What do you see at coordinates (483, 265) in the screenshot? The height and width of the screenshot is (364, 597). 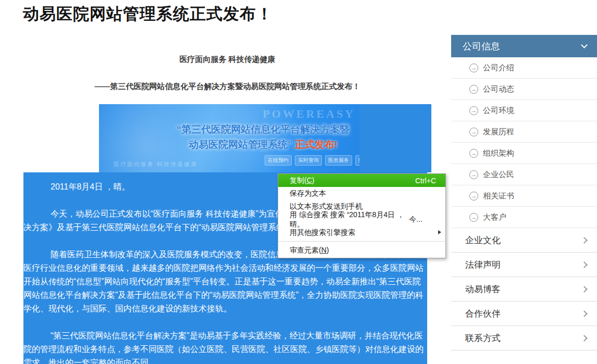 I see `sidebar-section-label: 法律声明` at bounding box center [483, 265].